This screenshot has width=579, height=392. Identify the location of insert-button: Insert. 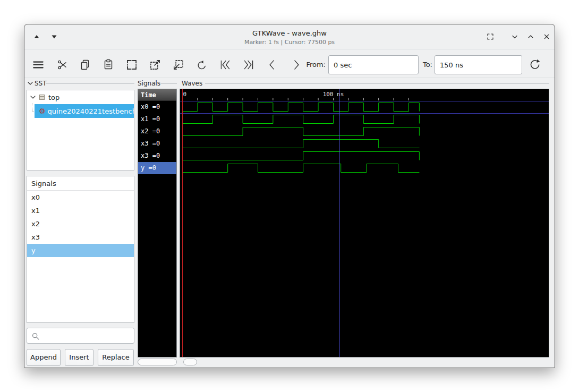
(79, 357).